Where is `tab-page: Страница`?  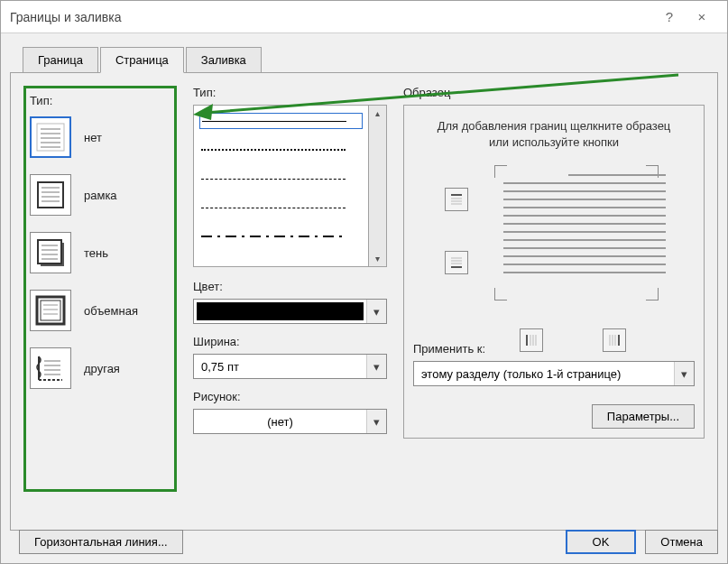
tab-page: Страница is located at coordinates (143, 60).